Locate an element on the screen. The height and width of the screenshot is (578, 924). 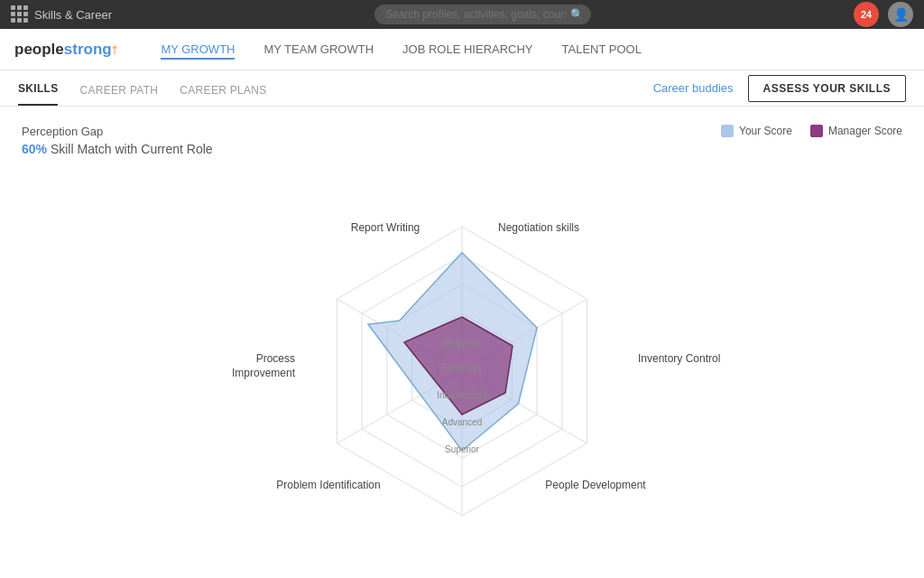
nav-my-team-growth: MY TEAM GROWTH is located at coordinates (319, 49).